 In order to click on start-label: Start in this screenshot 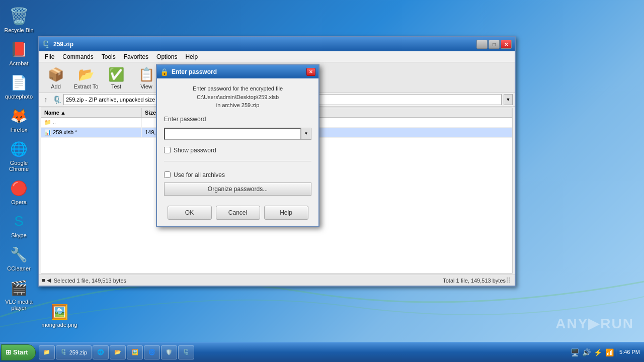, I will do `click(21, 352)`.